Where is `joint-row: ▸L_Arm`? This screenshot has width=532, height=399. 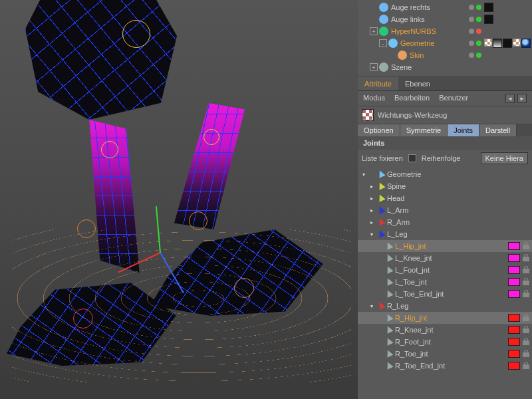
joint-row: ▸L_Arm is located at coordinates (445, 210).